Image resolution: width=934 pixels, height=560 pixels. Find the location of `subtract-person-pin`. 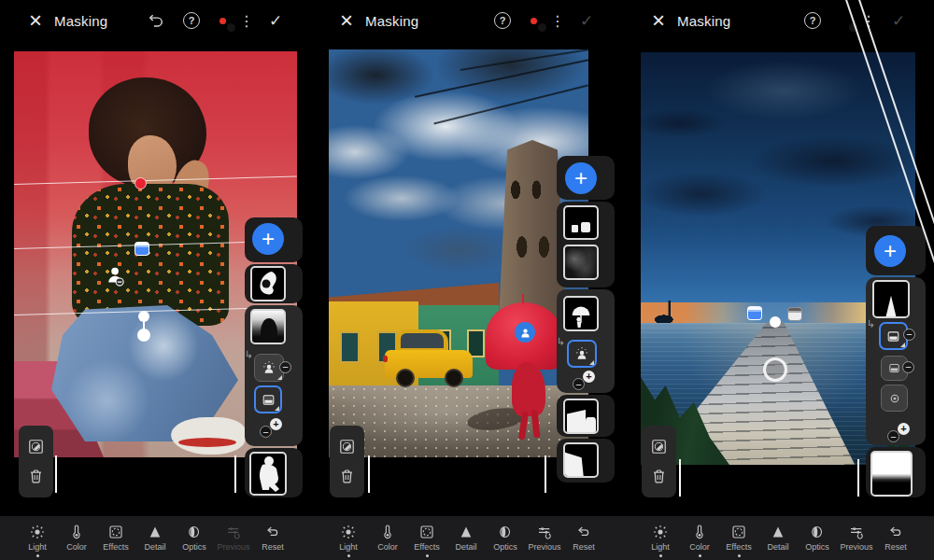

subtract-person-pin is located at coordinates (116, 277).